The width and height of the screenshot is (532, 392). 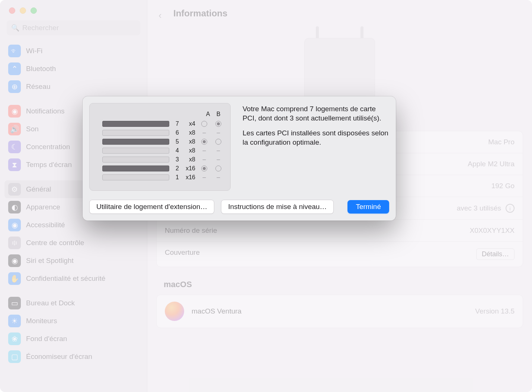 What do you see at coordinates (160, 147) in the screenshot?
I see `slot-diagram: A B 7x46x8––5x84x8––3x8––2x161x16––` at bounding box center [160, 147].